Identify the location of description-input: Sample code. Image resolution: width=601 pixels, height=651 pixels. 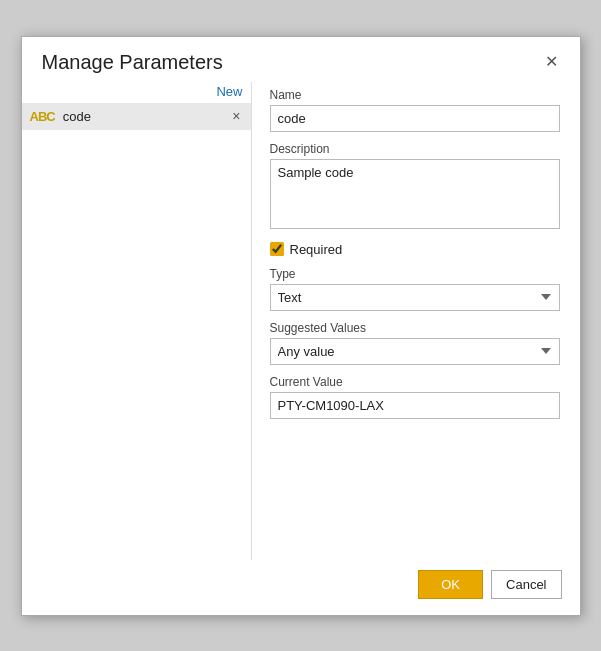
(415, 194).